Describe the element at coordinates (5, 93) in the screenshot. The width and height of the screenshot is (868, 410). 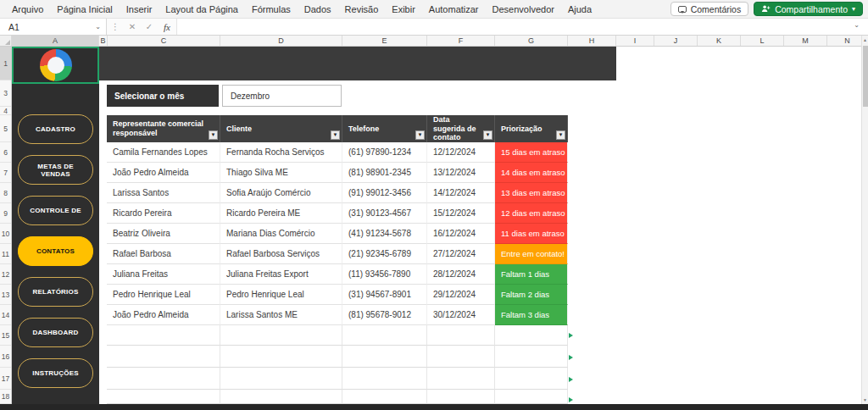
I see `row-header-3: 3` at that location.